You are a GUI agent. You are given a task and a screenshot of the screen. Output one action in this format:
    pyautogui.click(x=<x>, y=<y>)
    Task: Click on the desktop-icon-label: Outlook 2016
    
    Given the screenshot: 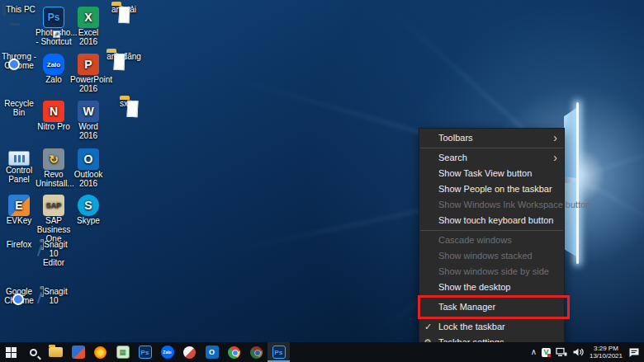 What is the action you would take?
    pyautogui.click(x=88, y=179)
    